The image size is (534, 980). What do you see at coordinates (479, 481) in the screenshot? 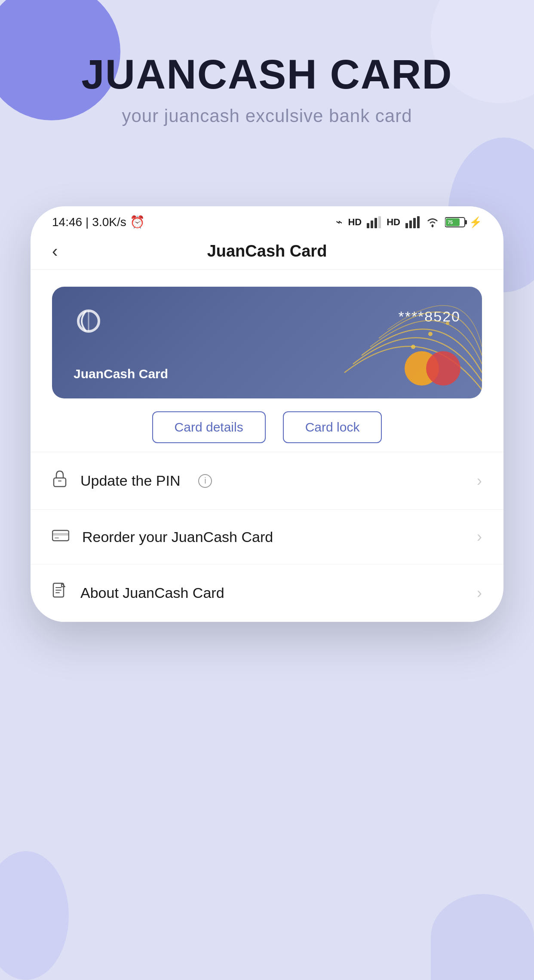
I see `chevron-right-icon-pin: ›` at bounding box center [479, 481].